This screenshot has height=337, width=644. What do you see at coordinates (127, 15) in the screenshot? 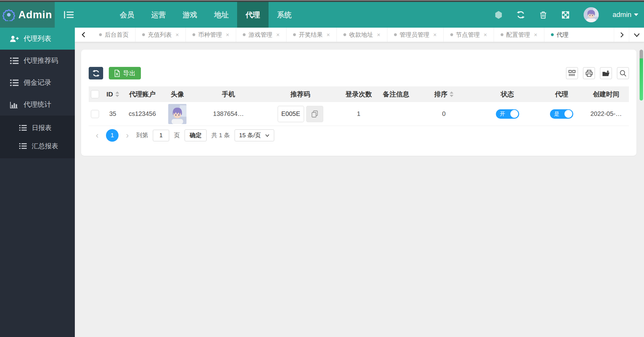
I see `nav-item-members: 会员` at bounding box center [127, 15].